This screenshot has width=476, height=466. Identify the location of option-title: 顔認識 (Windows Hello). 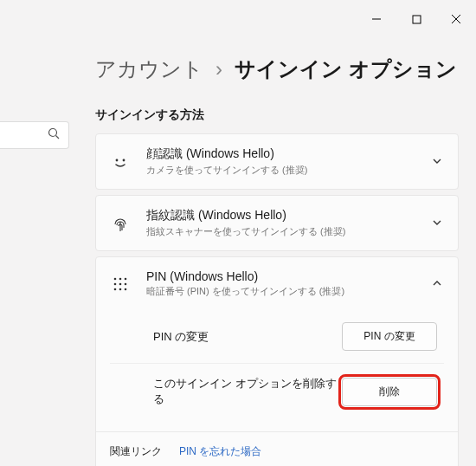
(281, 154).